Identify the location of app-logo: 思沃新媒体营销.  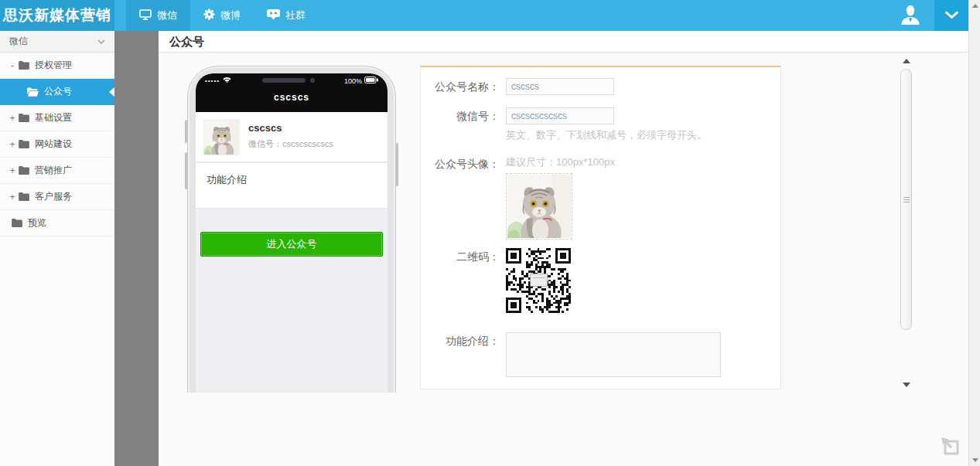
(57, 15).